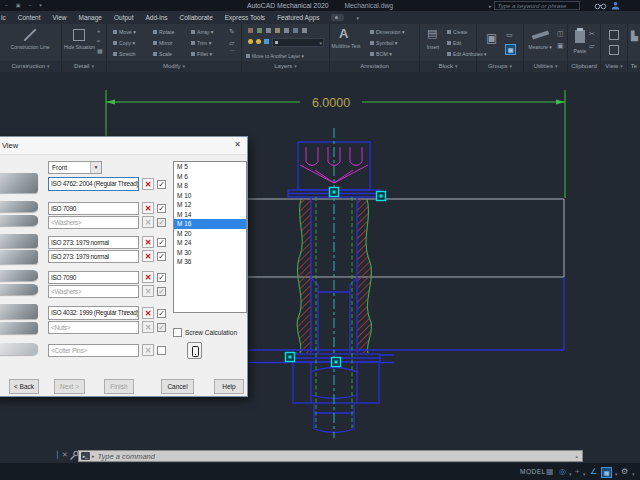 The image size is (640, 480). What do you see at coordinates (202, 54) in the screenshot?
I see `fillet-button: Fillet ▾` at bounding box center [202, 54].